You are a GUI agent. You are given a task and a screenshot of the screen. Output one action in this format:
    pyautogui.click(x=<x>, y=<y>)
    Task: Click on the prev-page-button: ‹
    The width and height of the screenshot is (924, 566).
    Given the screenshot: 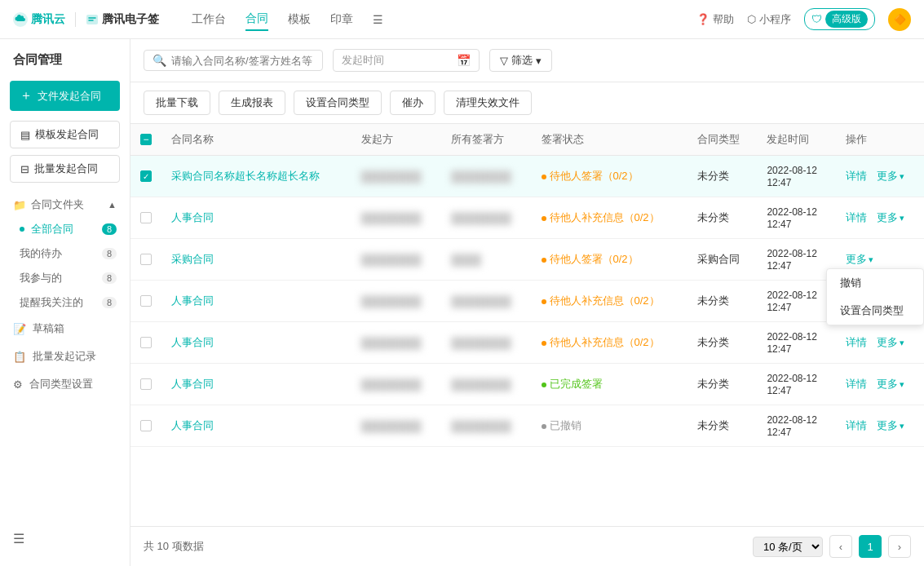 What is the action you would take?
    pyautogui.click(x=841, y=546)
    